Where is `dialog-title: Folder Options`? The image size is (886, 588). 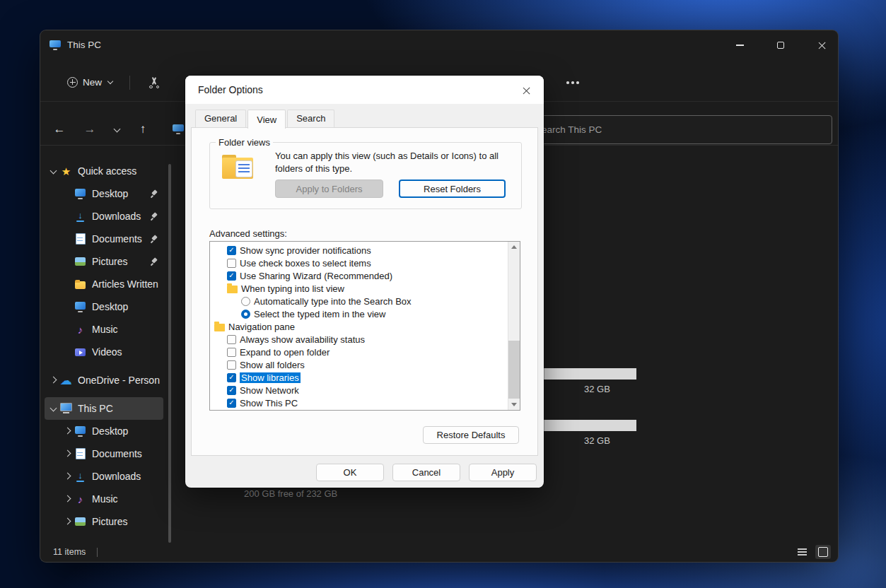
dialog-title: Folder Options is located at coordinates (231, 90).